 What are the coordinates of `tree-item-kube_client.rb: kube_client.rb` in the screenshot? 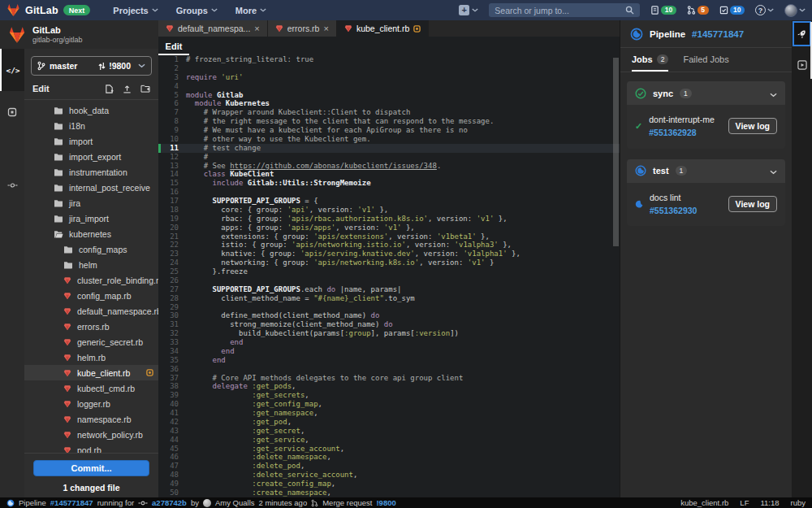 It's located at (91, 372).